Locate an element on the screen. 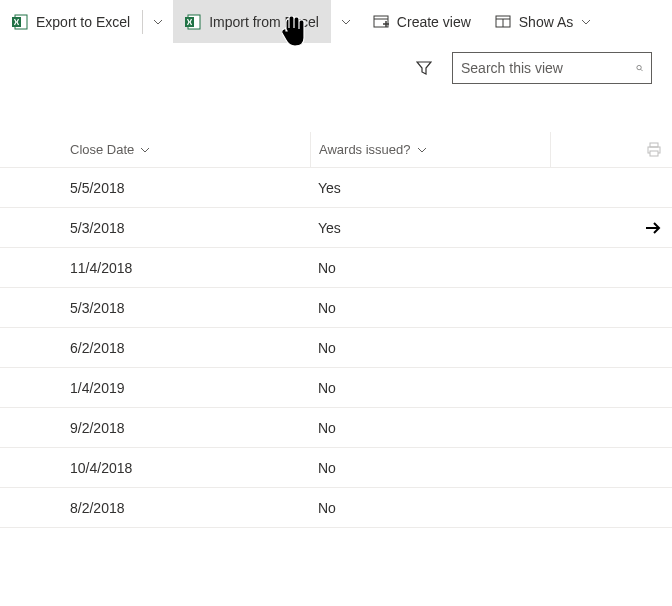 Image resolution: width=672 pixels, height=606 pixels. export-label: Export to Excel is located at coordinates (83, 22).